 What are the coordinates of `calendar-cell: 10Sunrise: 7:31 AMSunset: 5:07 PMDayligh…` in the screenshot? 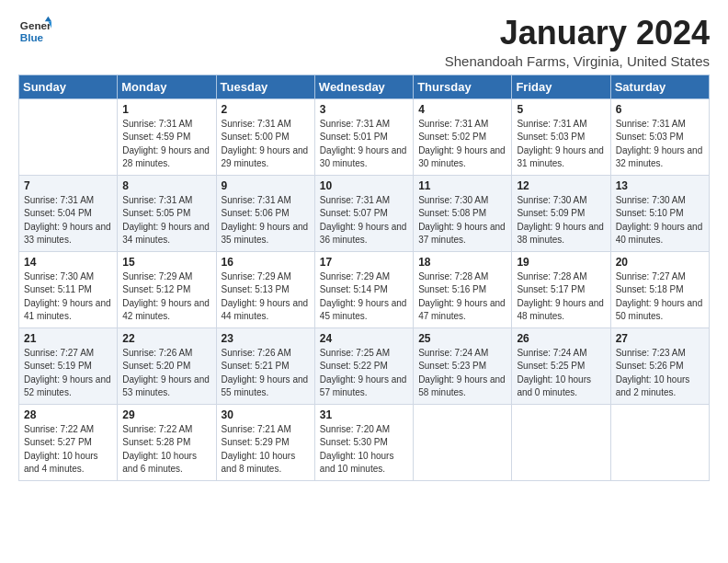 It's located at (364, 213).